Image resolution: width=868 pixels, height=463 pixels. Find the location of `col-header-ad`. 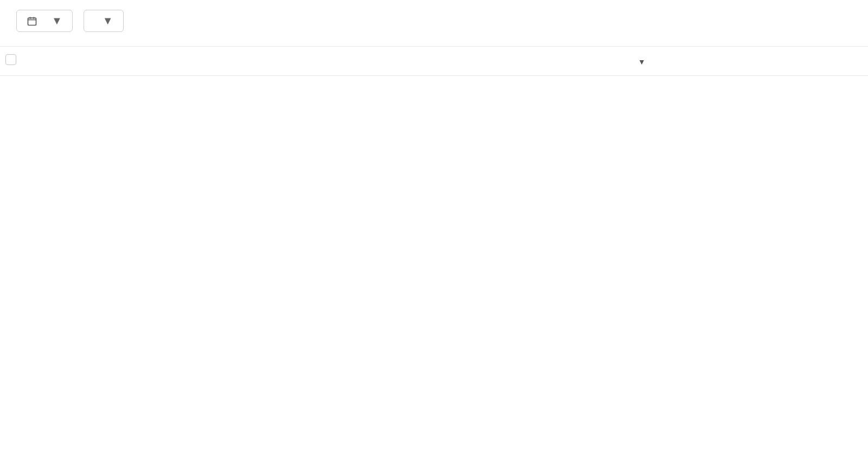

col-header-ad is located at coordinates (340, 61).